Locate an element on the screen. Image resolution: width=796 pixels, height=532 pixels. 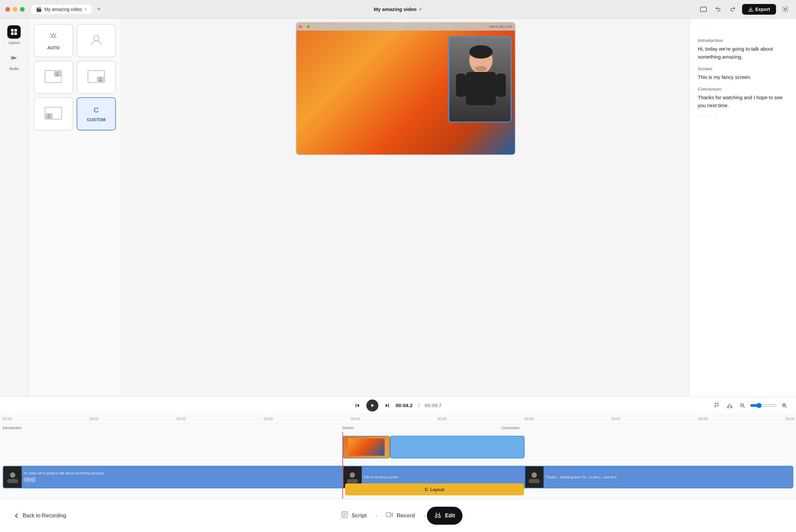
sidebar-item-layout: Layout is located at coordinates (14, 35).